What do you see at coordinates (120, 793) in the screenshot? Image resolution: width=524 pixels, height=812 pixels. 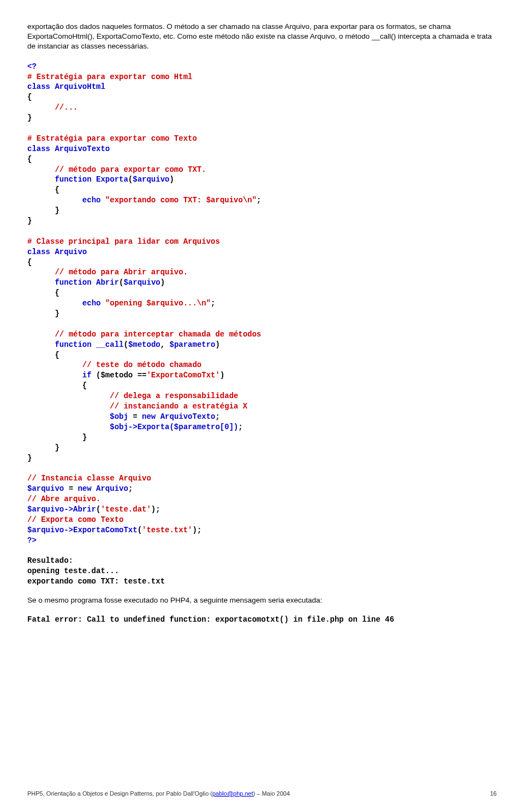 I see `footer-text-a: PHP5, Orientação a Objetos e Design Patt…` at bounding box center [120, 793].